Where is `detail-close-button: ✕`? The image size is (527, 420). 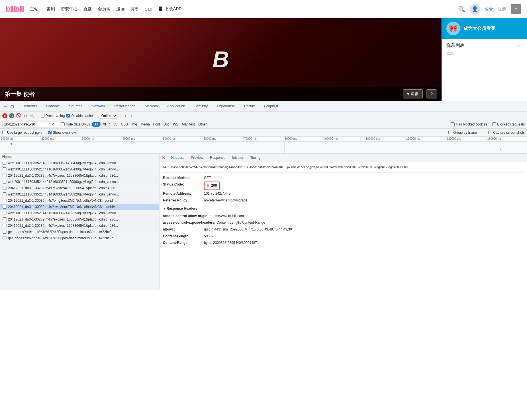 detail-close-button: ✕ is located at coordinates (164, 158).